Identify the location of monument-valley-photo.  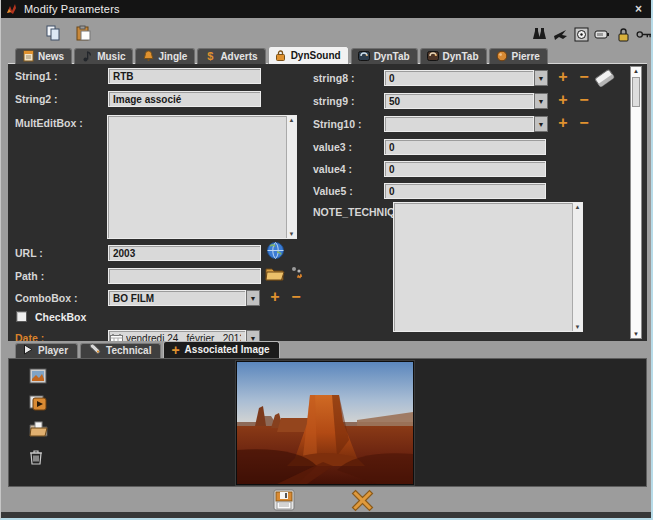
(325, 423).